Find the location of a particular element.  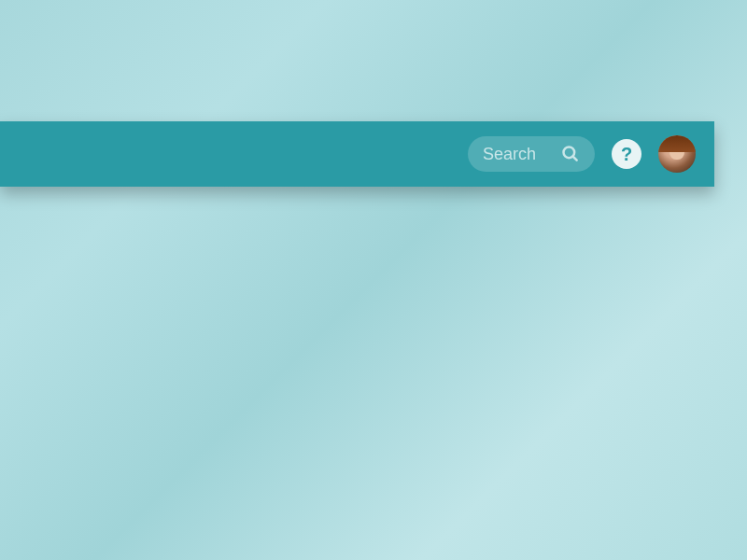

help-icon: ? is located at coordinates (627, 155).